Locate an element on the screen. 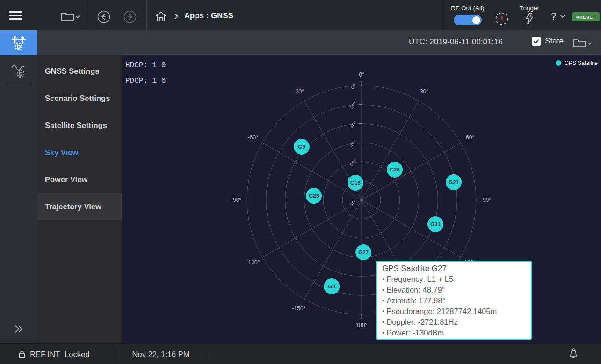 The height and width of the screenshot is (364, 601). rf-out-control: RF Out (All) is located at coordinates (468, 15).